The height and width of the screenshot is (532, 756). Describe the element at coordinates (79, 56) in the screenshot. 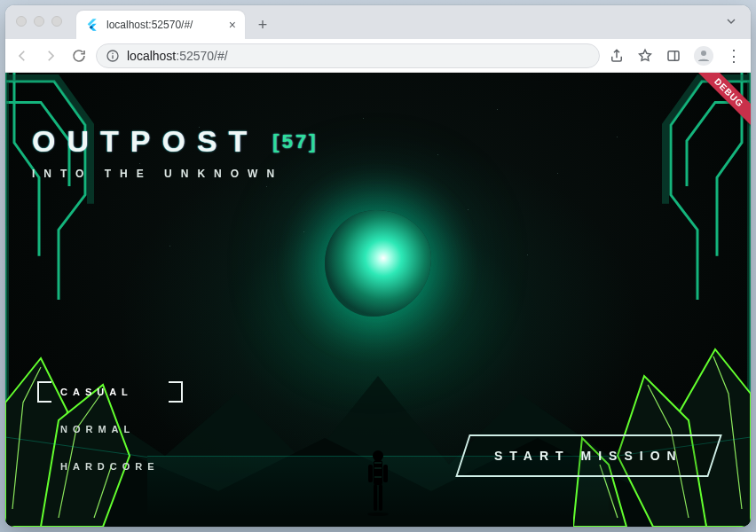

I see `nav-reload-icon` at that location.